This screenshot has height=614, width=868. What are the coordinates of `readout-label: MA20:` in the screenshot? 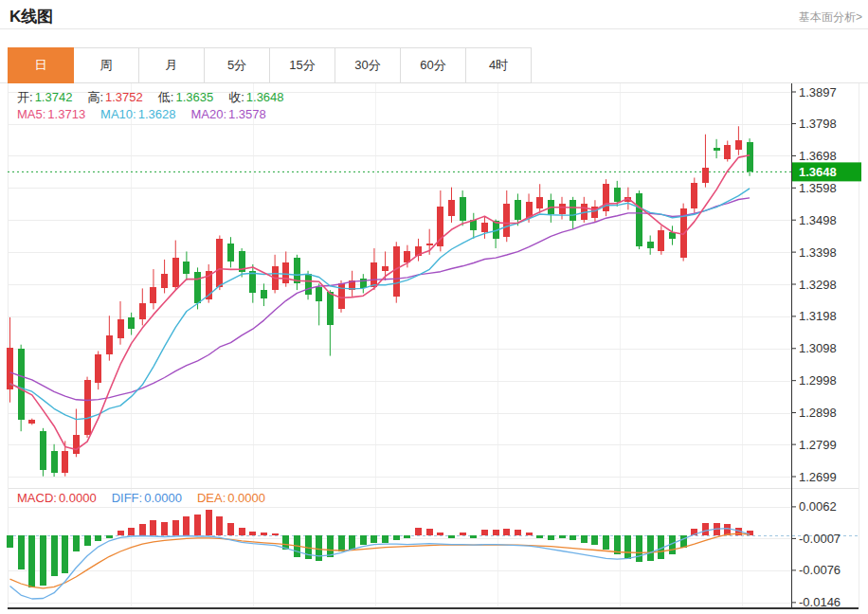 It's located at (208, 114).